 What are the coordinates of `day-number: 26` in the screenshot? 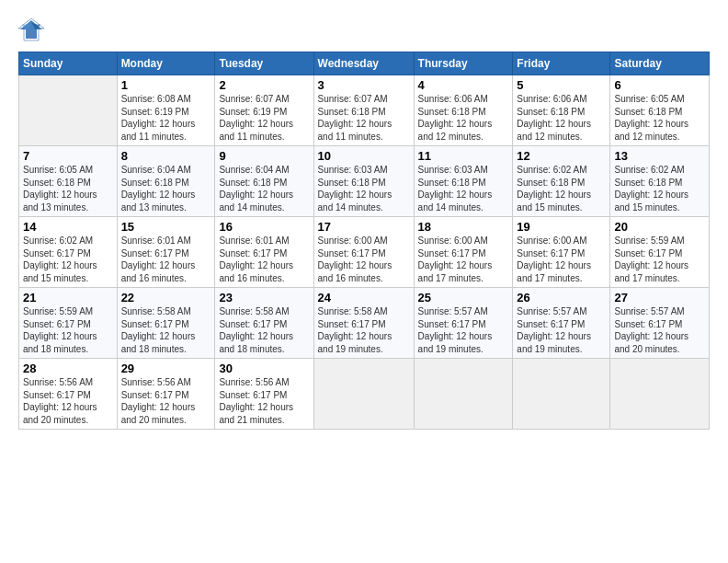 It's located at (561, 298).